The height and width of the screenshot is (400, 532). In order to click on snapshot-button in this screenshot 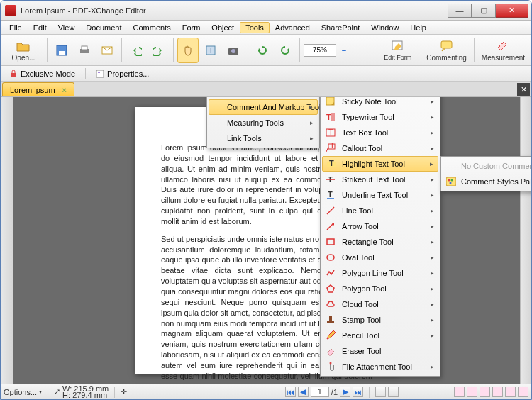, I will do `click(233, 50)`.